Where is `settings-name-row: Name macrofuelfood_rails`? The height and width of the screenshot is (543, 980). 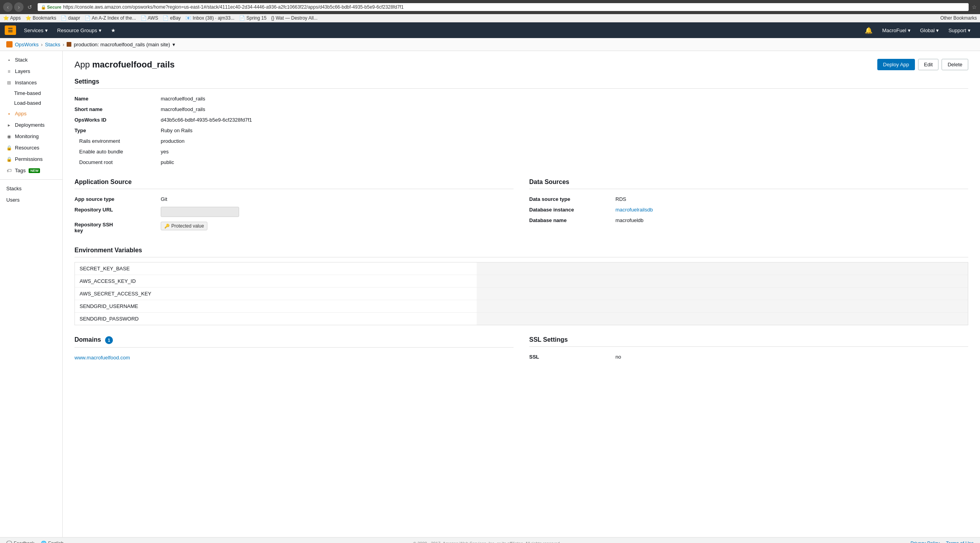
settings-name-row: Name macrofuelfood_rails is located at coordinates (521, 99).